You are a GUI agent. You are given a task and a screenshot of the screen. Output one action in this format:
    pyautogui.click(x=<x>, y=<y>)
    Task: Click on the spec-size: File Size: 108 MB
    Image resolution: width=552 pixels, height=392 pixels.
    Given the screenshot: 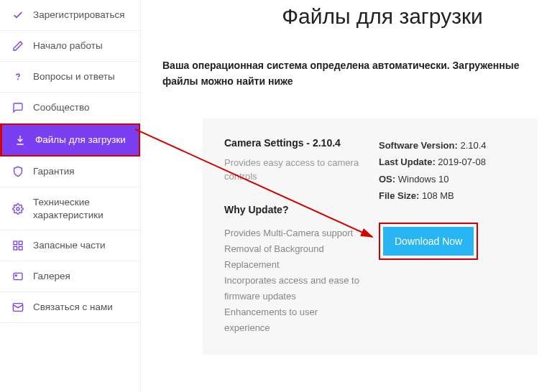 What is the action you would take?
    pyautogui.click(x=447, y=195)
    